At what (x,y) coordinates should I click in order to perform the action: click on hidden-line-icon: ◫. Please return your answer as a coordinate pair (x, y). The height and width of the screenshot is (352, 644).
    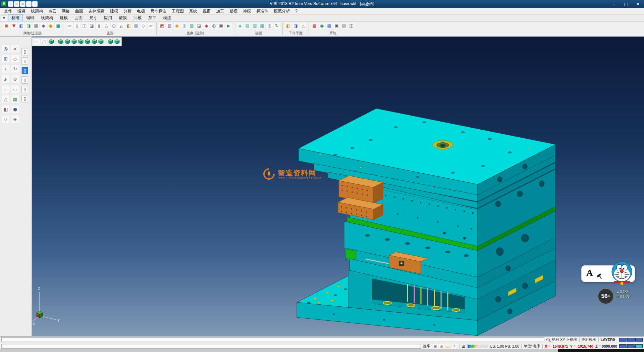
    Looking at the image, I should click on (85, 26).